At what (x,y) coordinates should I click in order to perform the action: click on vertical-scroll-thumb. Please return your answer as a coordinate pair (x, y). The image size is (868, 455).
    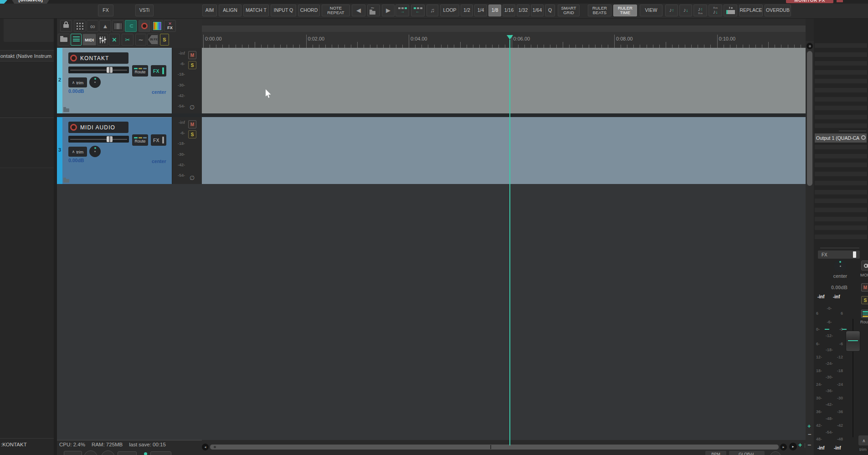
    Looking at the image, I should click on (810, 118).